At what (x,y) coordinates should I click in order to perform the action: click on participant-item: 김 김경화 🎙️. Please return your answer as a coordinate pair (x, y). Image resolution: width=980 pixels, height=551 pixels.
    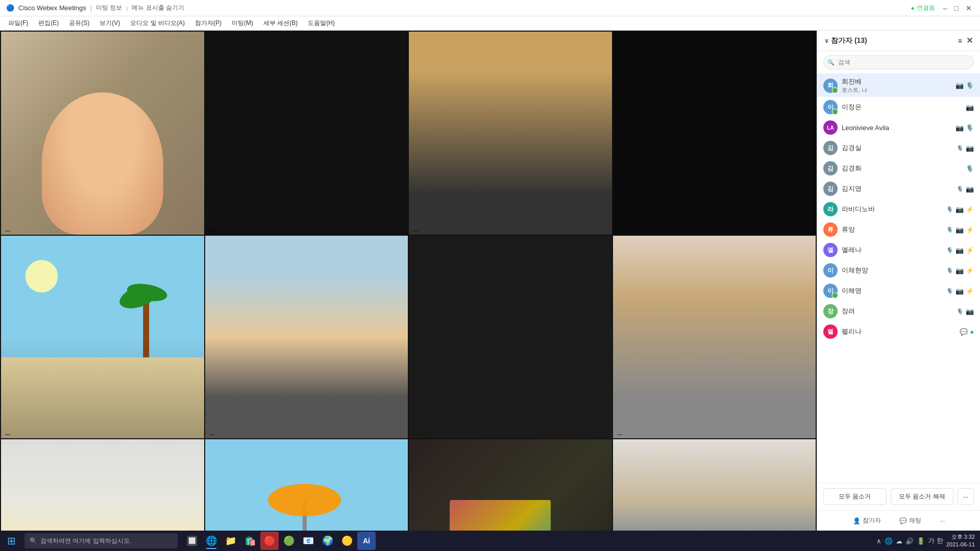
    Looking at the image, I should click on (898, 168).